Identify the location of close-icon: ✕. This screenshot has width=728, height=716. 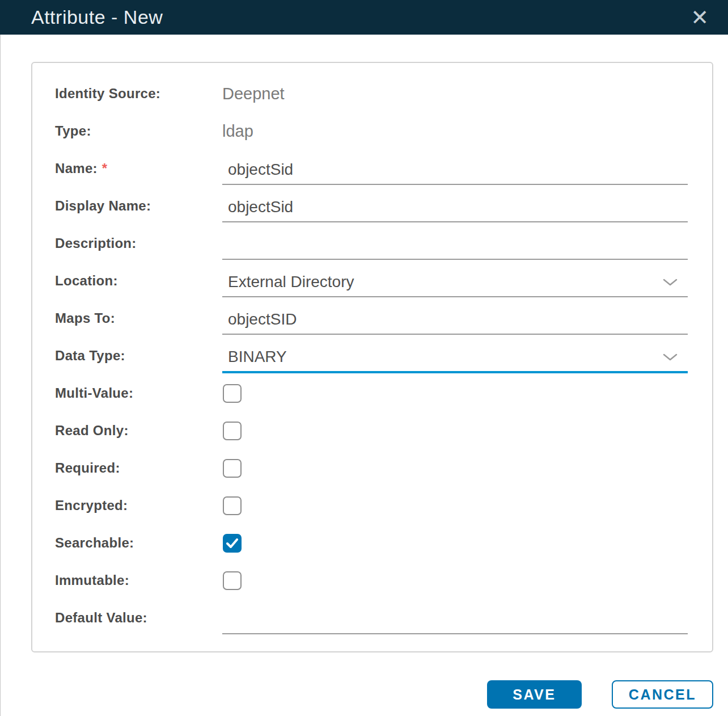
(700, 18).